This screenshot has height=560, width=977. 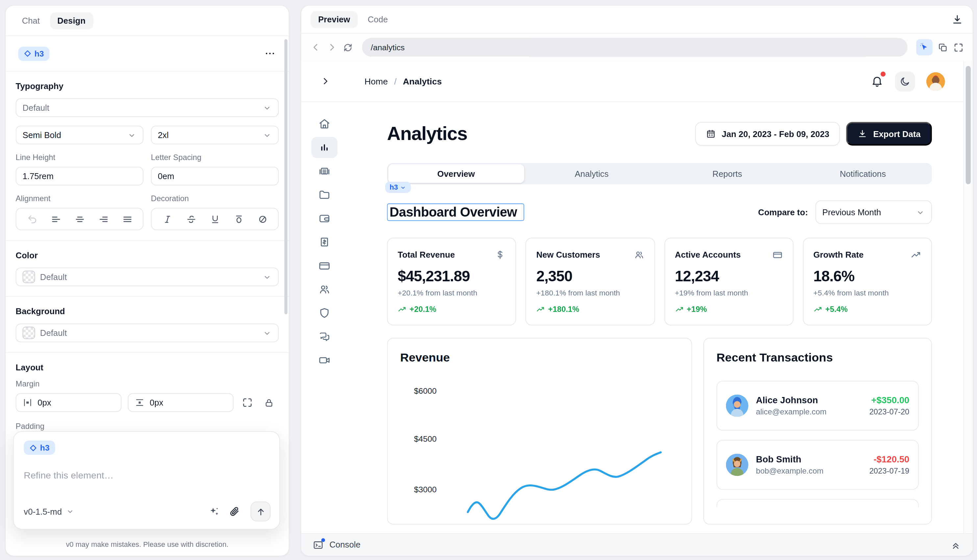 I want to click on tab-reports: Reports, so click(x=727, y=174).